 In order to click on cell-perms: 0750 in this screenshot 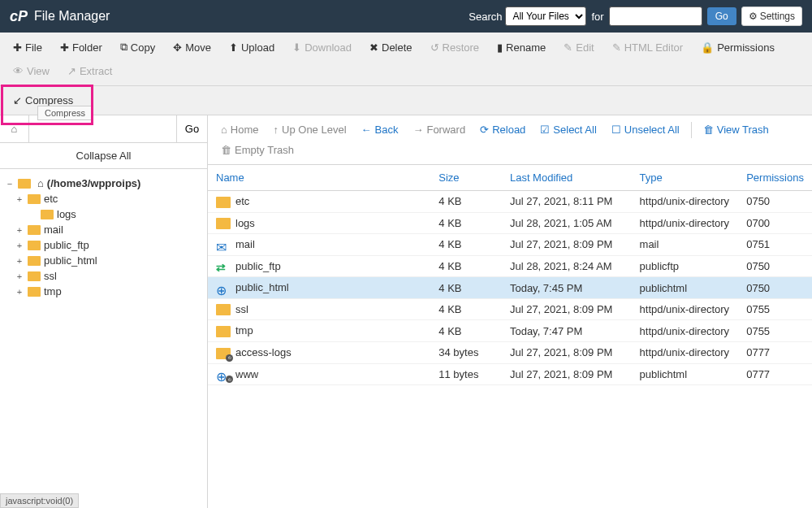, I will do `click(775, 288)`.